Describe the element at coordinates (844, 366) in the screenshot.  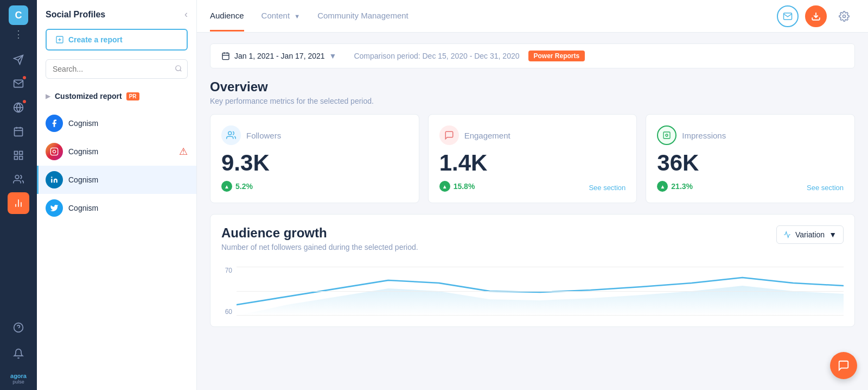
I see `chat-bubble-button` at that location.